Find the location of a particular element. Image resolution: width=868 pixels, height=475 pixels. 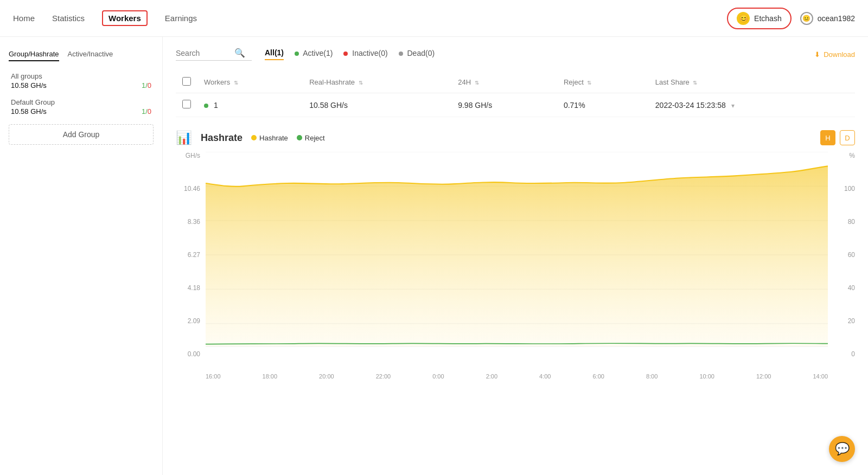

sidebar-tab-active-inactive: Active/Inactive is located at coordinates (91, 55).